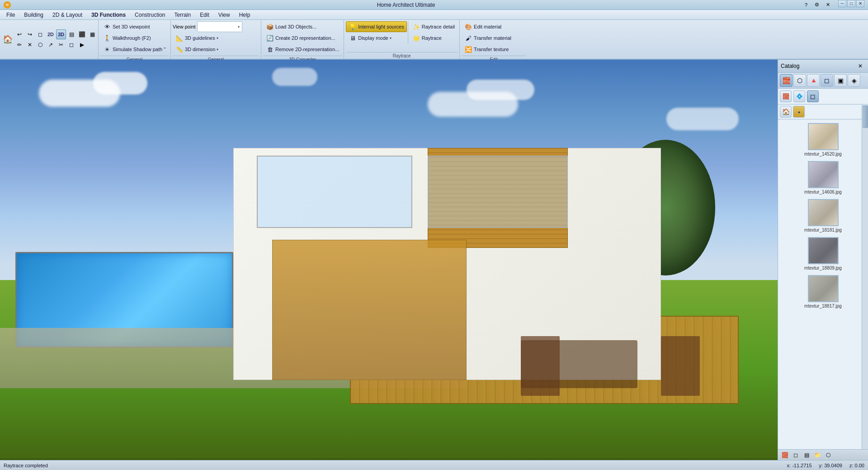 The width and height of the screenshot is (868, 470). Describe the element at coordinates (61, 45) in the screenshot. I see `cut-btn: ✂` at that location.